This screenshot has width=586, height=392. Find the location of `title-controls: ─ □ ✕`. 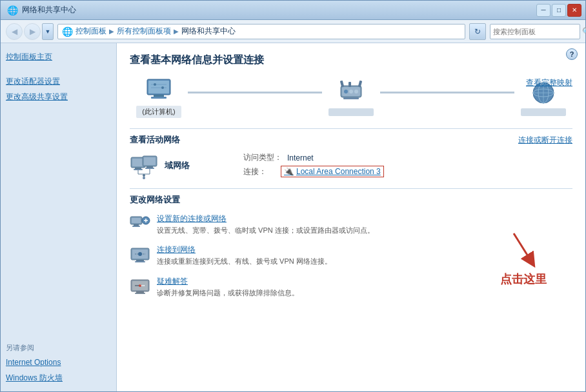

title-controls: ─ □ ✕ is located at coordinates (559, 10).